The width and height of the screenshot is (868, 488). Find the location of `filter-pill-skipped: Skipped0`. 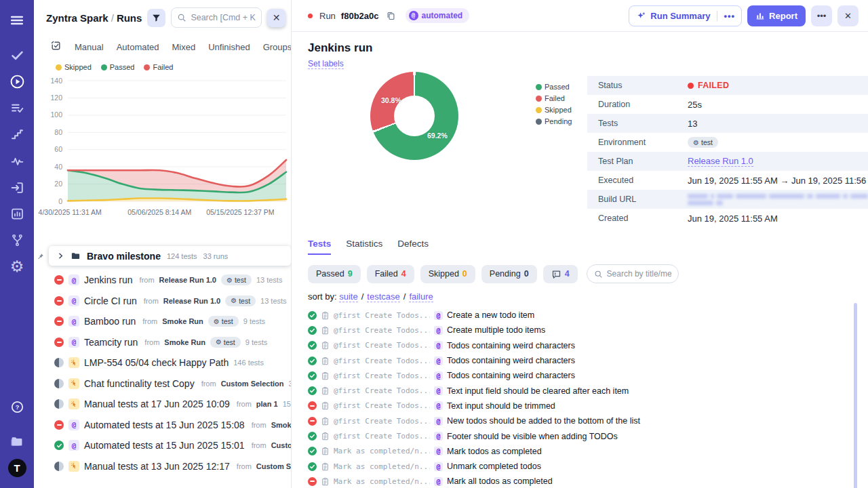

filter-pill-skipped: Skipped0 is located at coordinates (448, 274).